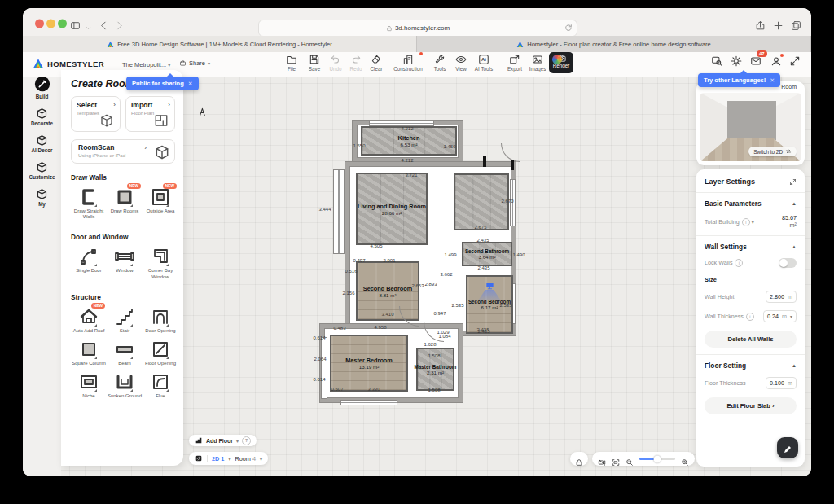 Image resolution: width=834 pixels, height=504 pixels. I want to click on tool-niche: Niche, so click(89, 384).